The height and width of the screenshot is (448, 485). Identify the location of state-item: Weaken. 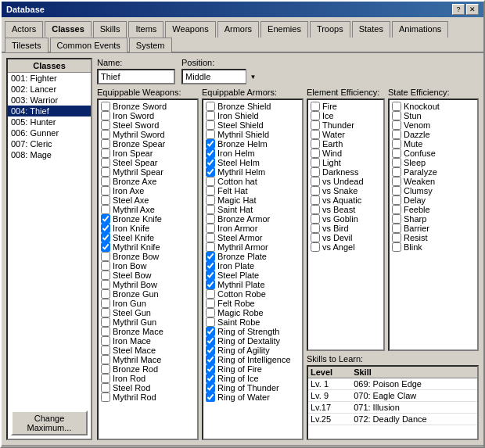
(433, 181).